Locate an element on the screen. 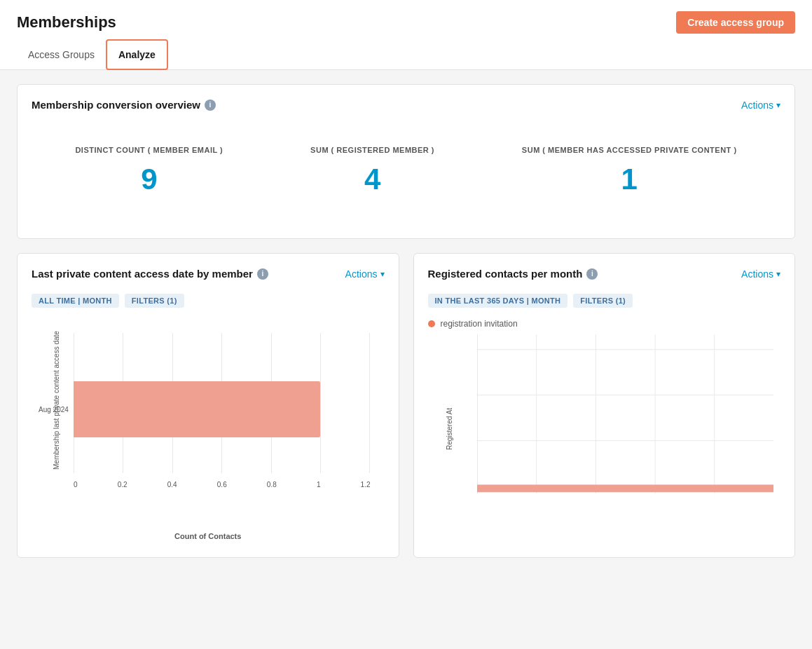  last-access-filters: ALL TIME | MONTH FILTERS (1) is located at coordinates (208, 301).